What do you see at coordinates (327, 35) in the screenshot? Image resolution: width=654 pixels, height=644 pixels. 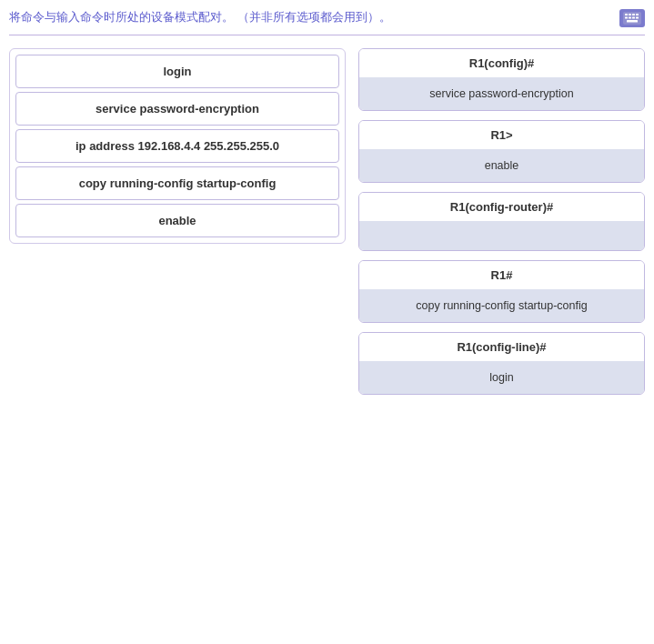 I see `section-divider` at bounding box center [327, 35].